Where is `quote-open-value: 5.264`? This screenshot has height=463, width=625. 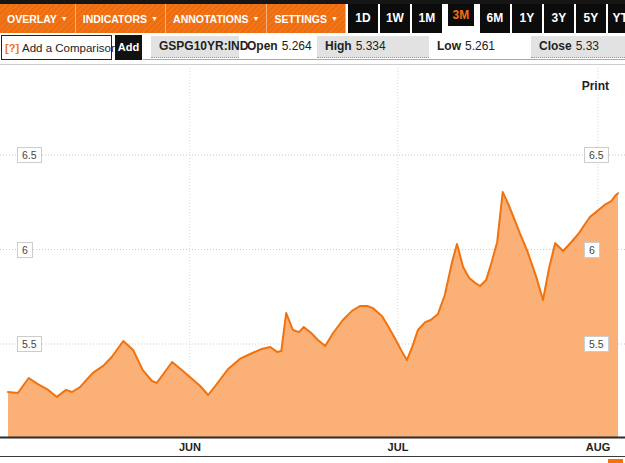
quote-open-value: 5.264 is located at coordinates (297, 46).